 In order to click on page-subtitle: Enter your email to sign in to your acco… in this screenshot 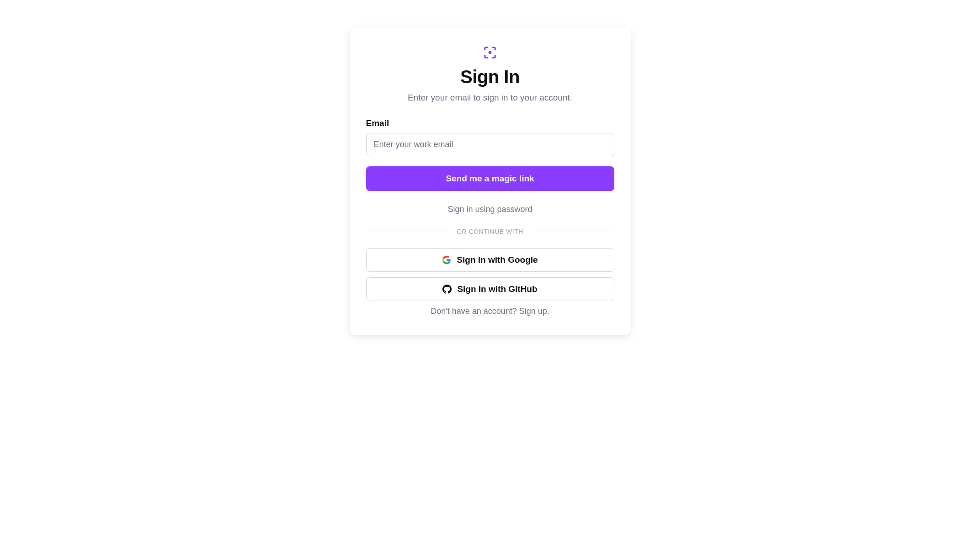, I will do `click(490, 98)`.